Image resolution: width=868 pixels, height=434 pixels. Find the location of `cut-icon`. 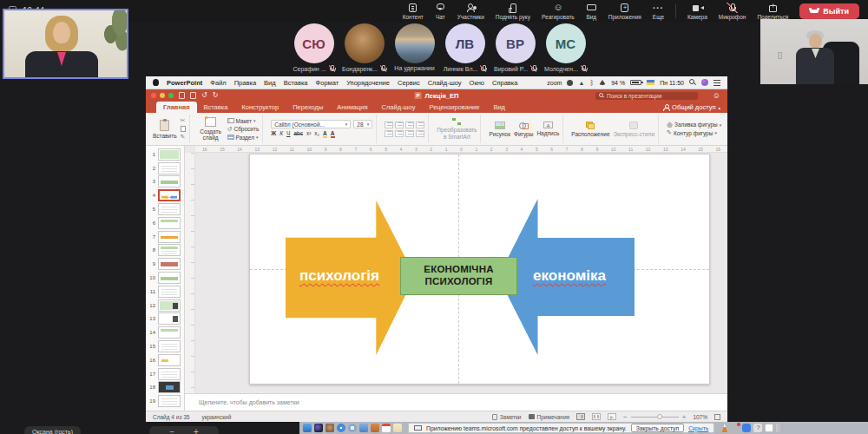

cut-icon is located at coordinates (183, 121).